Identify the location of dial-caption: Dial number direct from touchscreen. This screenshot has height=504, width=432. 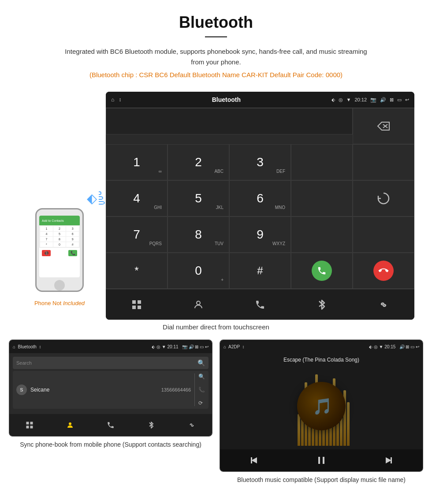
(216, 327).